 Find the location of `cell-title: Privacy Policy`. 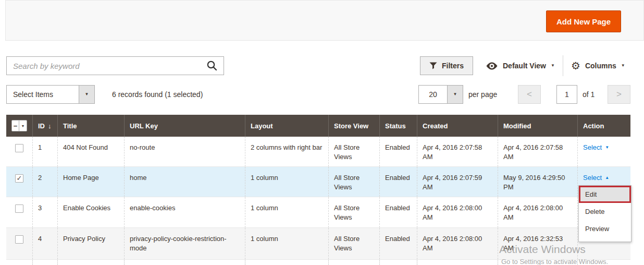

cell-title: Privacy Policy is located at coordinates (91, 244).